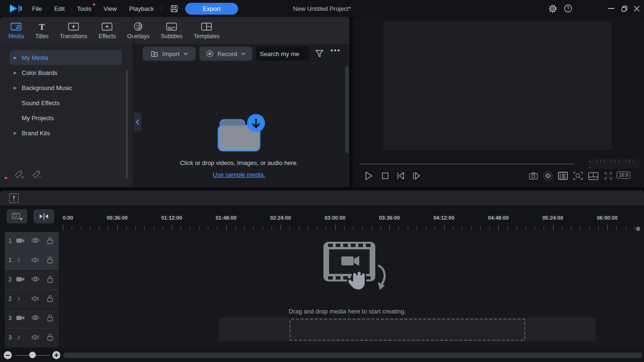  What do you see at coordinates (66, 118) in the screenshot?
I see `sidebar-item-my-projects: My Projects` at bounding box center [66, 118].